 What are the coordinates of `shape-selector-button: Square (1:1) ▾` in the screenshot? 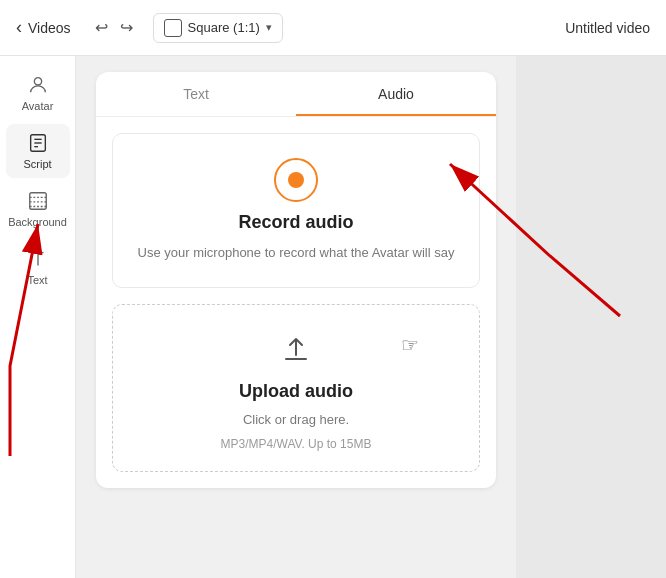 It's located at (218, 28).